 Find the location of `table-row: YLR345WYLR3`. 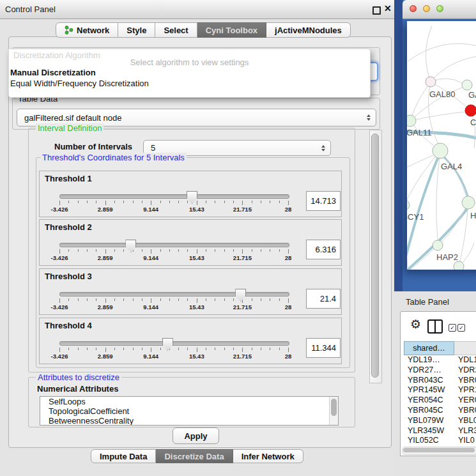

table-row: YLR345WYLR3 is located at coordinates (440, 431).